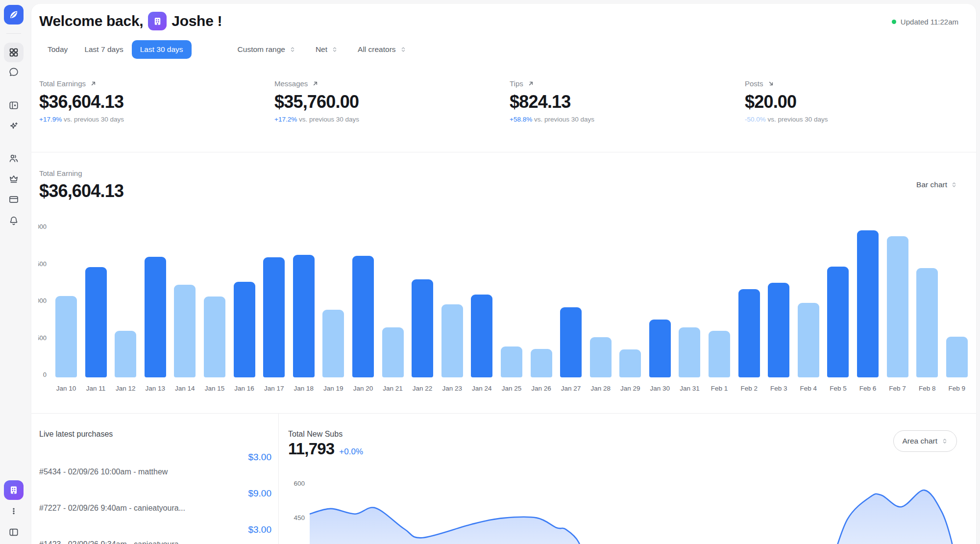 This screenshot has height=544, width=980. Describe the element at coordinates (42, 375) in the screenshot. I see `y-tick-label: 0` at that location.